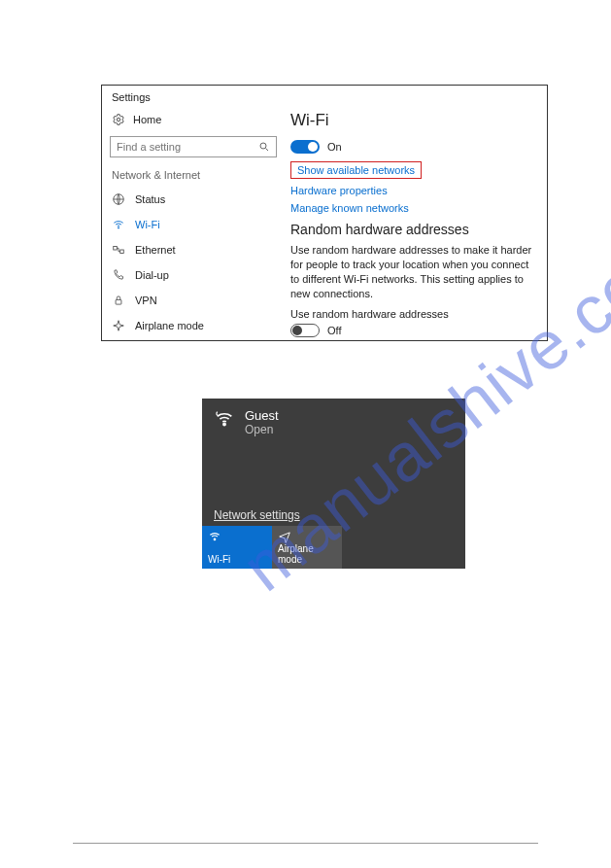 This screenshot has height=868, width=611. I want to click on page-footer-rule, so click(305, 844).